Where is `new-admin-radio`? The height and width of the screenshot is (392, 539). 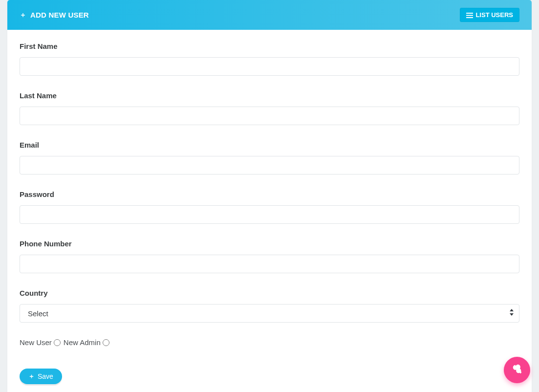
new-admin-radio is located at coordinates (106, 343).